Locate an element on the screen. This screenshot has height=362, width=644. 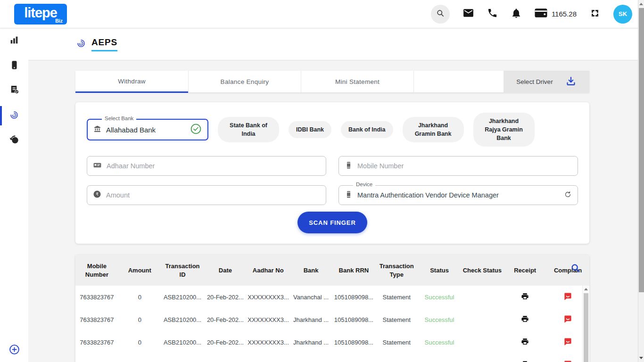
receipt-check-icon is located at coordinates (14, 90).